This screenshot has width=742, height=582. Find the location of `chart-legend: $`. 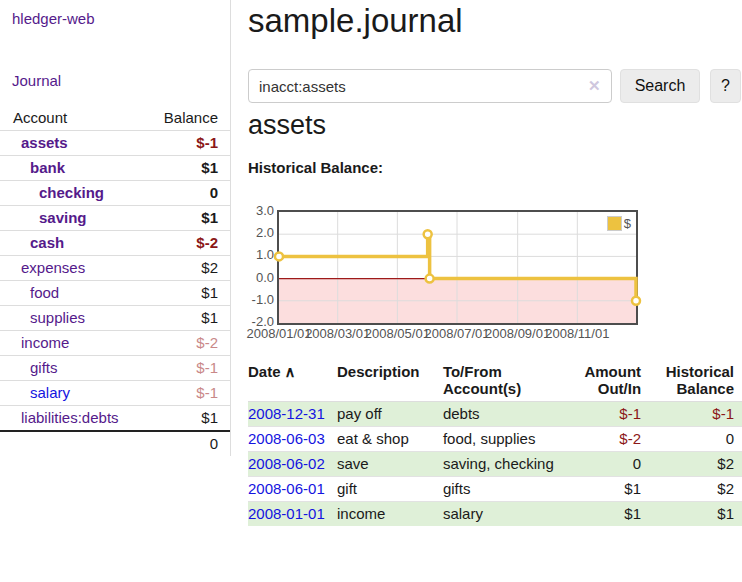

chart-legend: $ is located at coordinates (619, 224).